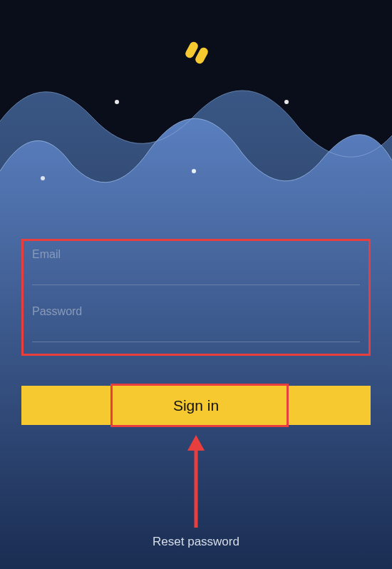  I want to click on email-field, so click(196, 275).